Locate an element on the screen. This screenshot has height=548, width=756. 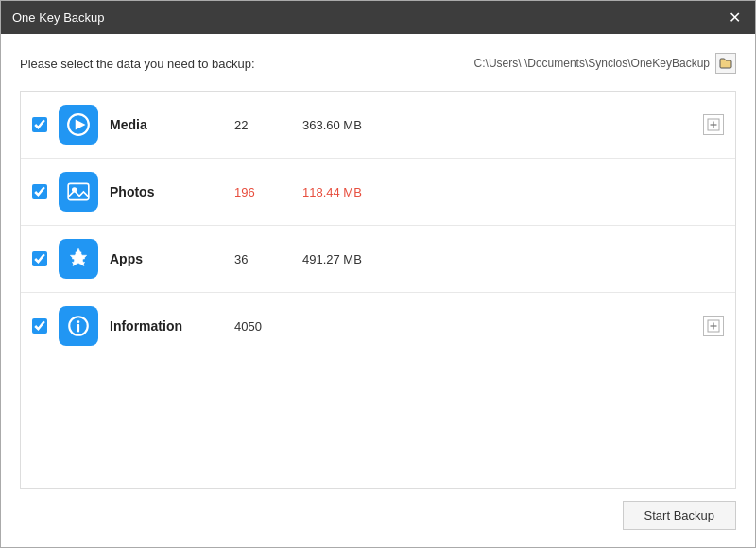
photos-count: 196 is located at coordinates (263, 193).